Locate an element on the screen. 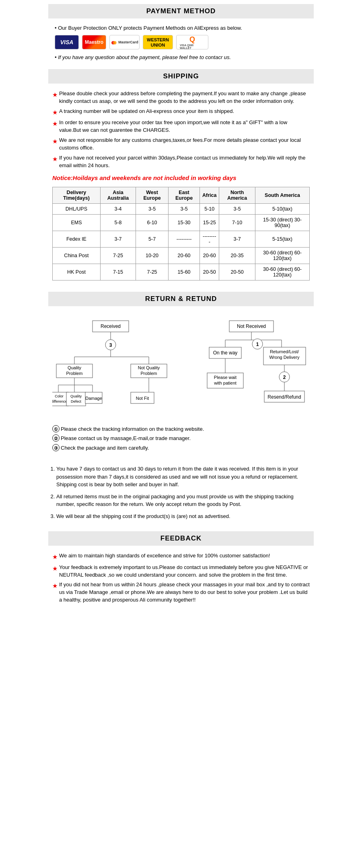 The image size is (362, 868). col-header-1: Asia Australia is located at coordinates (118, 195).